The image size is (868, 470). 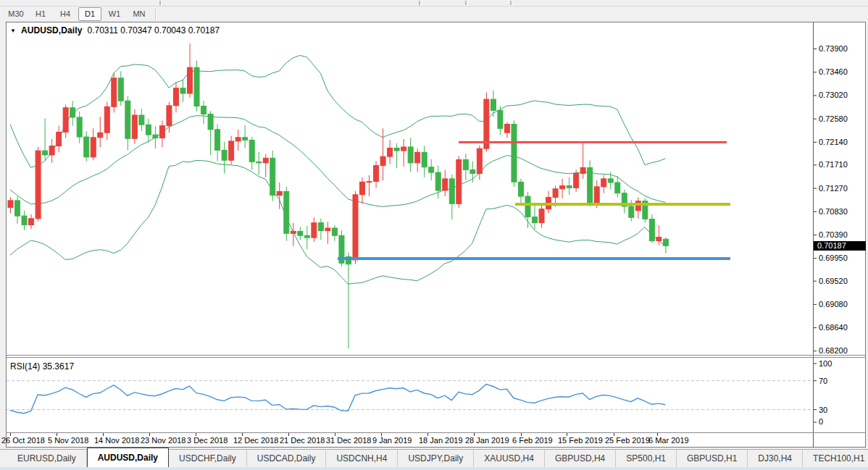 I want to click on price-axis-label: 0.69080, so click(x=833, y=304).